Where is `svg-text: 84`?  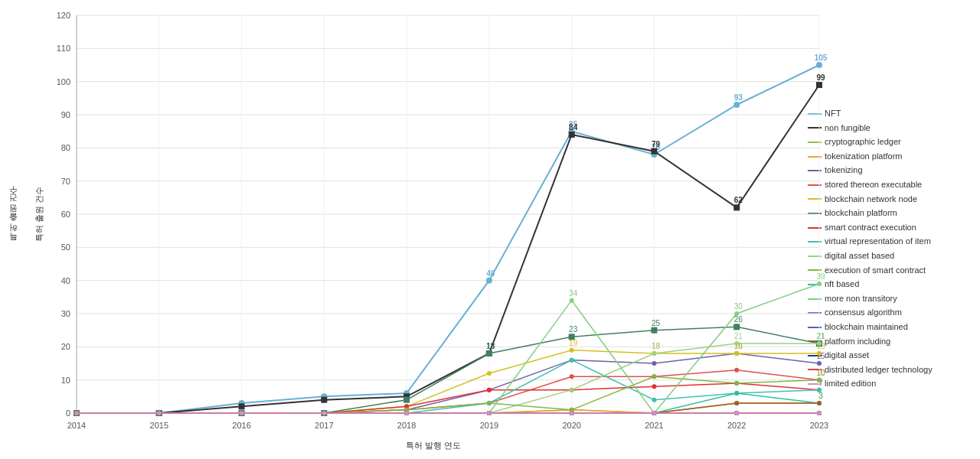
svg-text: 84 is located at coordinates (573, 127).